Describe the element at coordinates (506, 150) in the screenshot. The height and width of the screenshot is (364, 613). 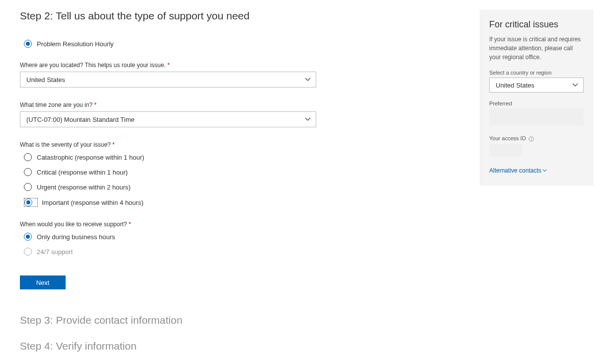
I see `access-id-value-box` at that location.